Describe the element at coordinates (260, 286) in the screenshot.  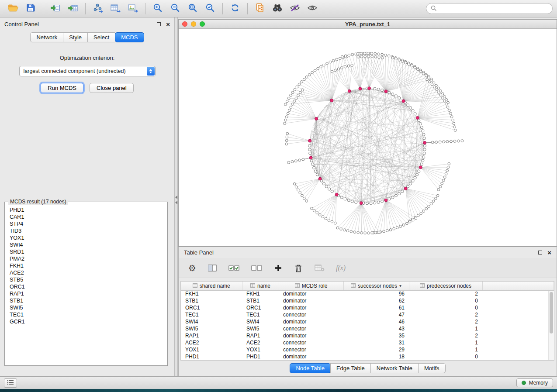
I see `column-header-name: name` at that location.